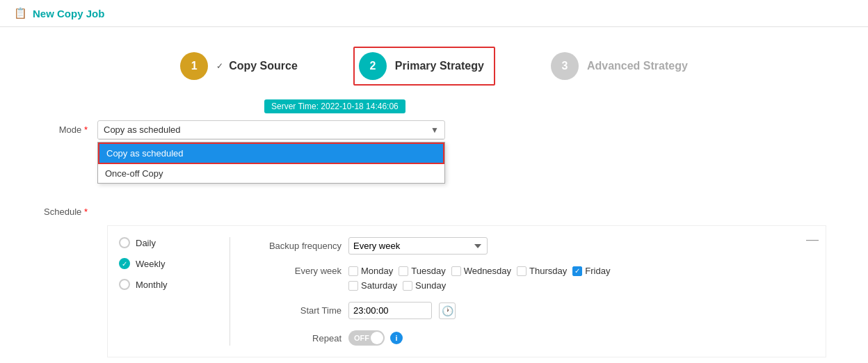  Describe the element at coordinates (335, 106) in the screenshot. I see `server-time-text: Server Time: 2022-10-18 14:46:06` at that location.